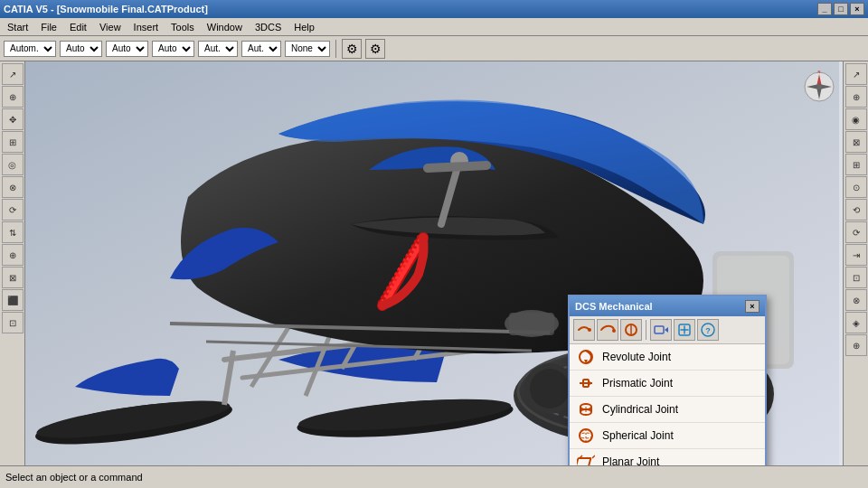  Describe the element at coordinates (146, 27) in the screenshot. I see `menu-insert: Insert` at that location.